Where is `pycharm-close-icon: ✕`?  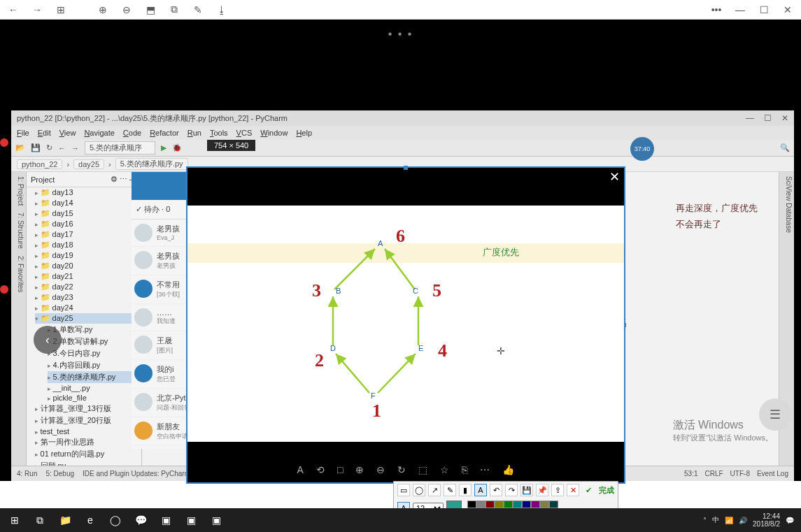
pycharm-close-icon: ✕ is located at coordinates (785, 118).